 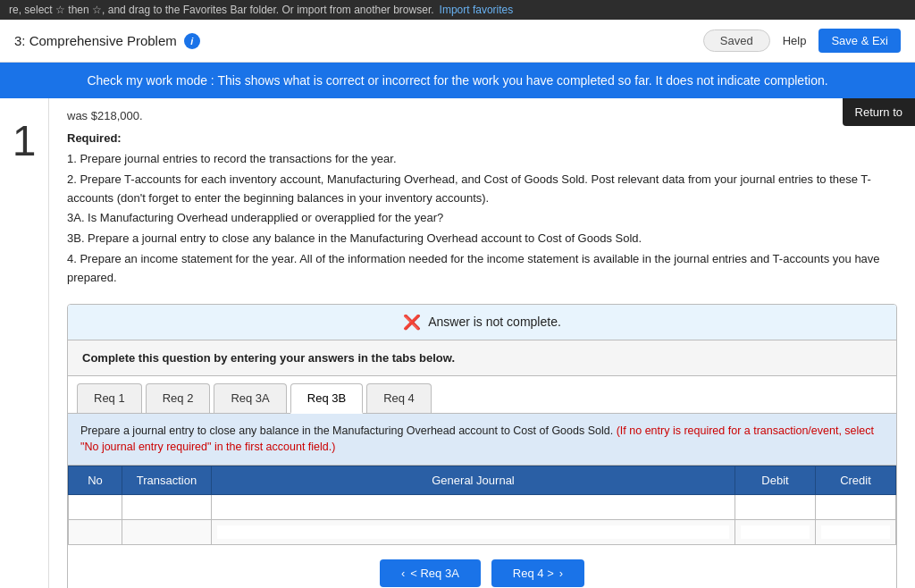 I want to click on header-left: 3: Comprehensive Problem i, so click(x=107, y=41).